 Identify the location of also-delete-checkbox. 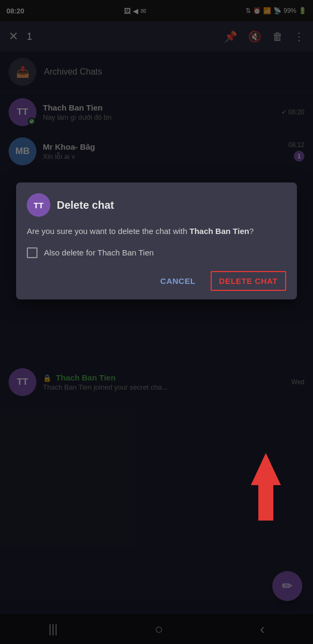
(32, 253).